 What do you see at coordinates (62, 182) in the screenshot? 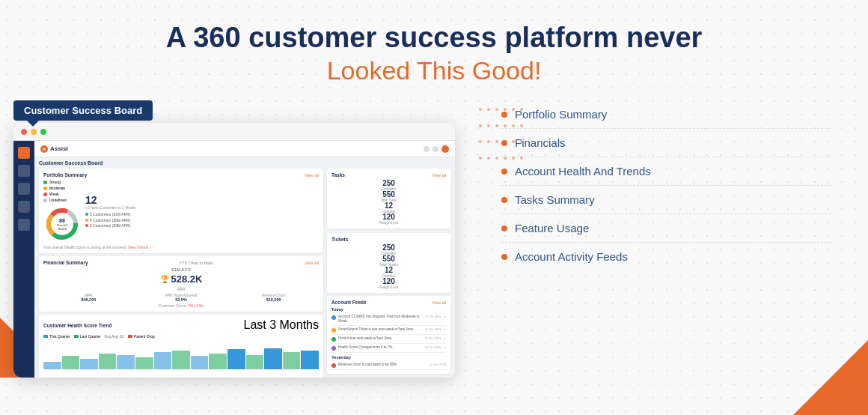
I see `legend-strong: Strong` at bounding box center [62, 182].